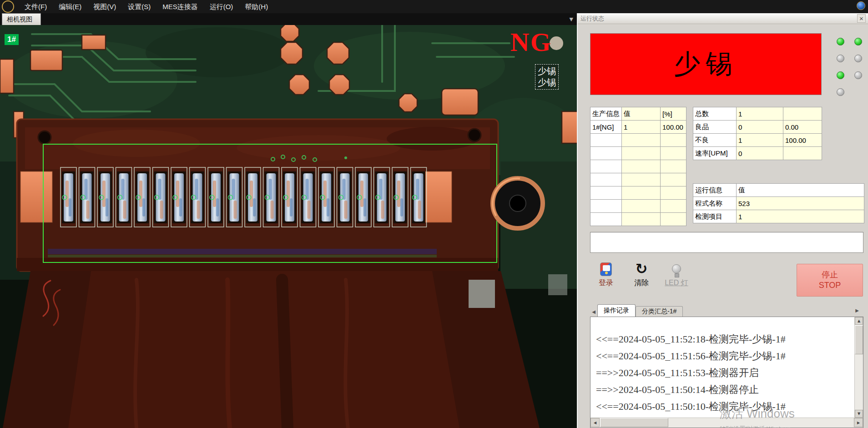 This screenshot has width=868, height=428. What do you see at coordinates (723, 19) in the screenshot?
I see `panel-titlebar: 运行状态 ×` at bounding box center [723, 19].